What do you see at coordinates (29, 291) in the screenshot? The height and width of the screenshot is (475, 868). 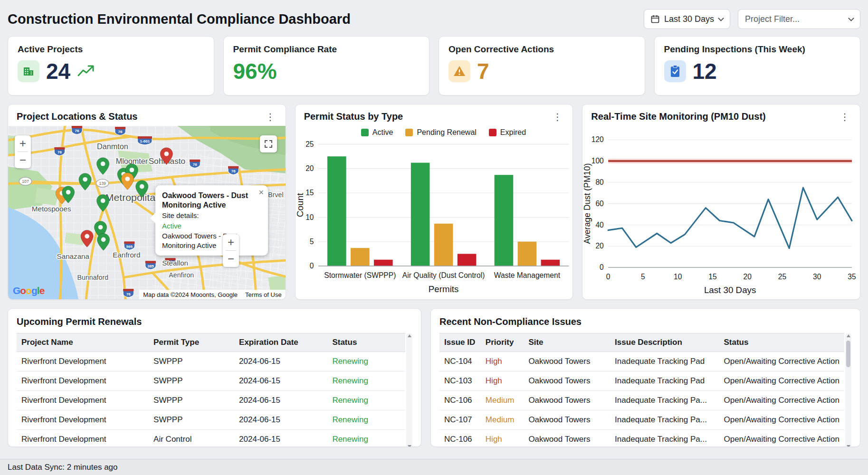 I see `google-logo: Google` at bounding box center [29, 291].